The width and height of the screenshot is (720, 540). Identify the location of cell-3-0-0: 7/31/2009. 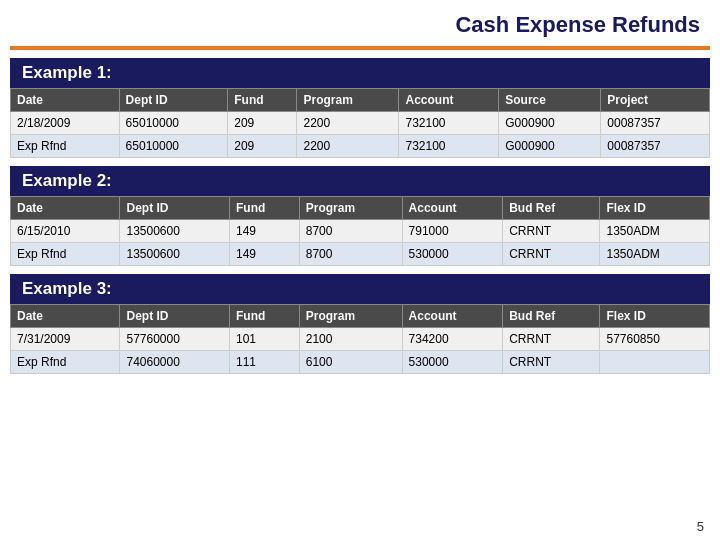
(66, 340).